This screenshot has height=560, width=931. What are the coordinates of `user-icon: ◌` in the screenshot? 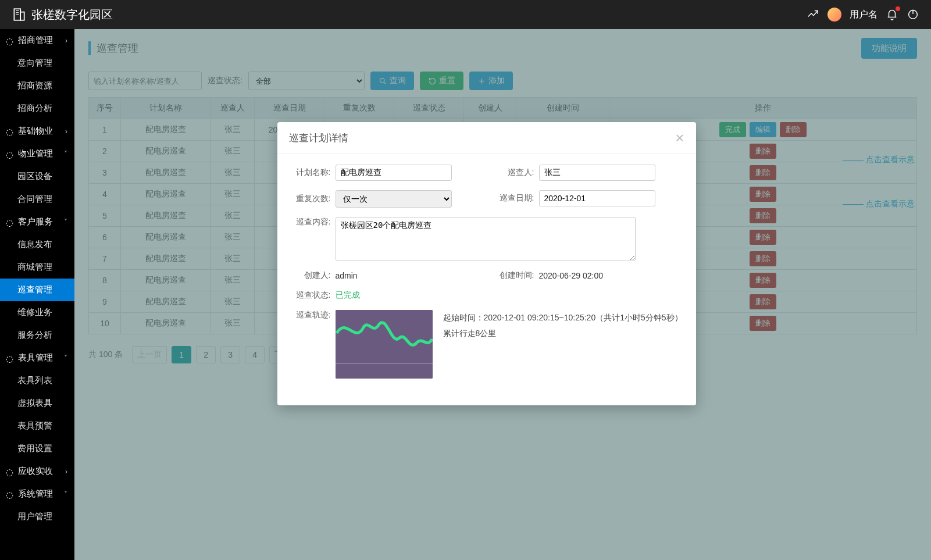 It's located at (10, 222).